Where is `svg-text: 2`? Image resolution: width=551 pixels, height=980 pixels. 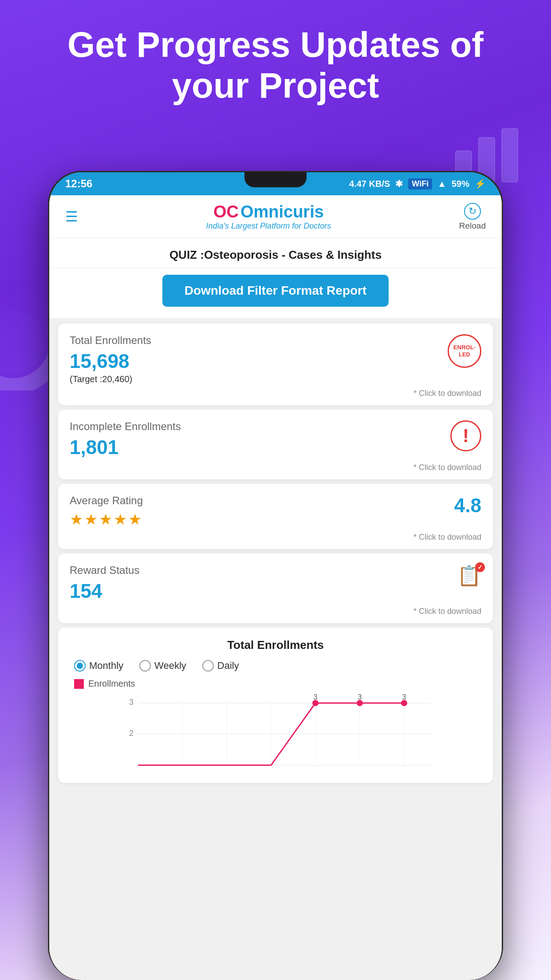
svg-text: 2 is located at coordinates (131, 733).